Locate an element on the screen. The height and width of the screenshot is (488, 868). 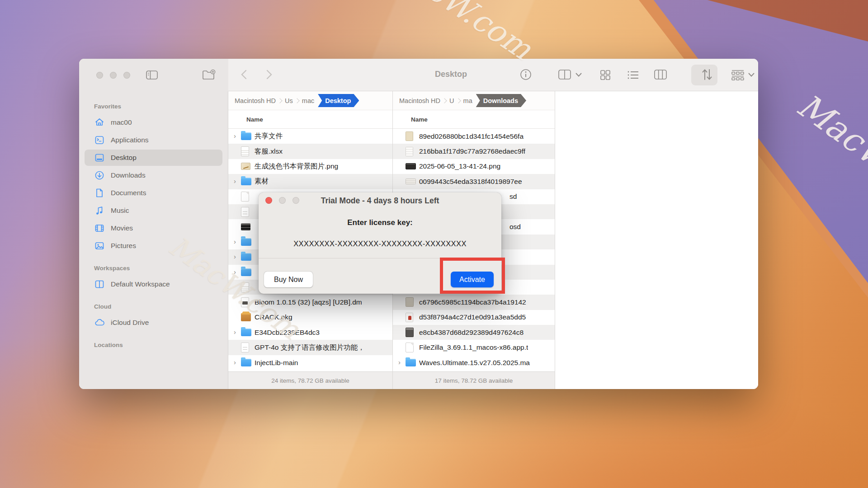
sidebar-item-label: Applications is located at coordinates (130, 140).